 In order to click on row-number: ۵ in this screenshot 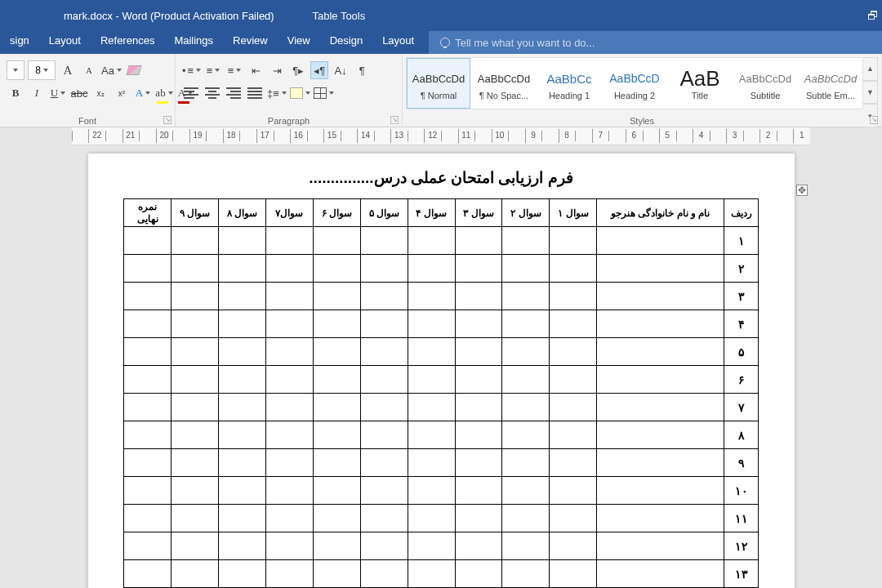, I will do `click(742, 352)`.